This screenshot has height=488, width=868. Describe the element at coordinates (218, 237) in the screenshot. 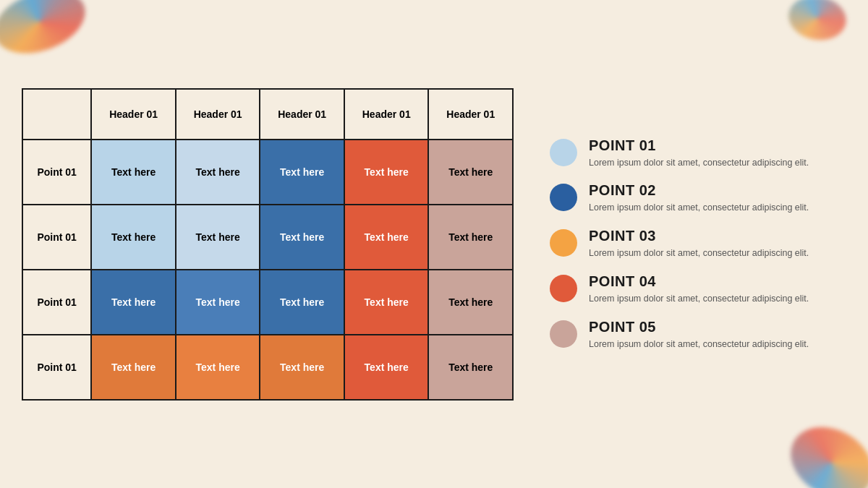

I see `cell-2-2: Text here` at that location.